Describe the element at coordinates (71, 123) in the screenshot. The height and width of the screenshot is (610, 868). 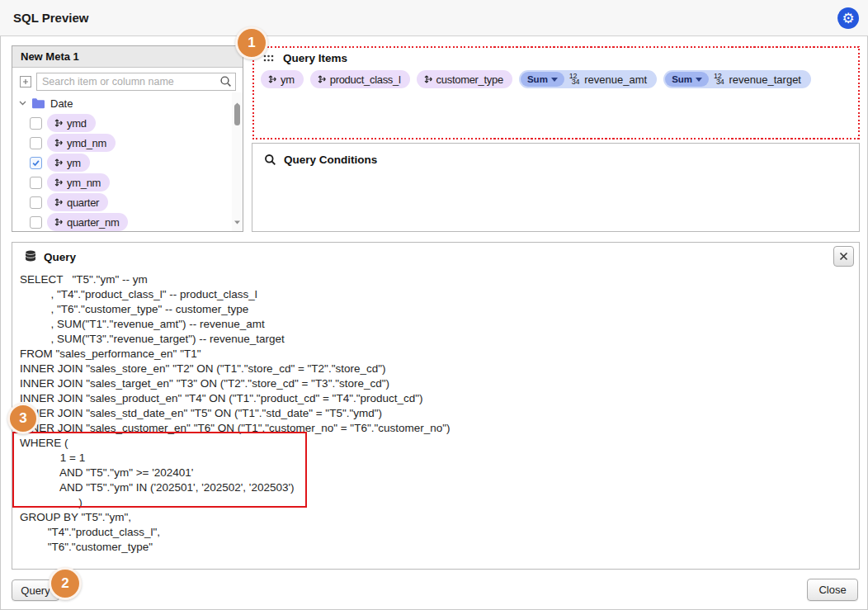
I see `field-pill: ymd` at that location.